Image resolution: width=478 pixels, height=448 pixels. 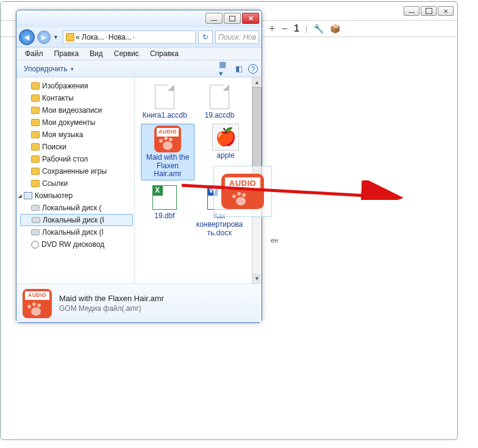 I want to click on tree-item: Изображения, so click(x=77, y=86).